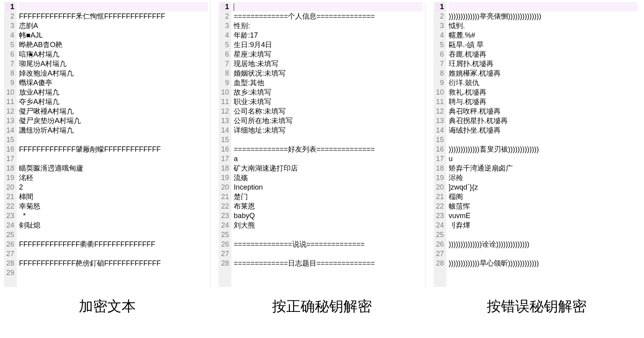  Describe the element at coordinates (10, 140) in the screenshot. I see `line-number: 15` at that location.